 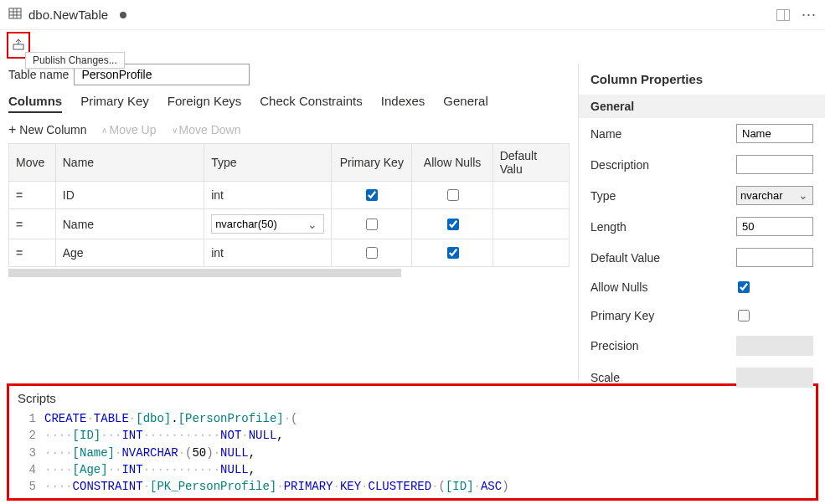 What do you see at coordinates (608, 227) in the screenshot?
I see `prop-label-length: Length` at bounding box center [608, 227].